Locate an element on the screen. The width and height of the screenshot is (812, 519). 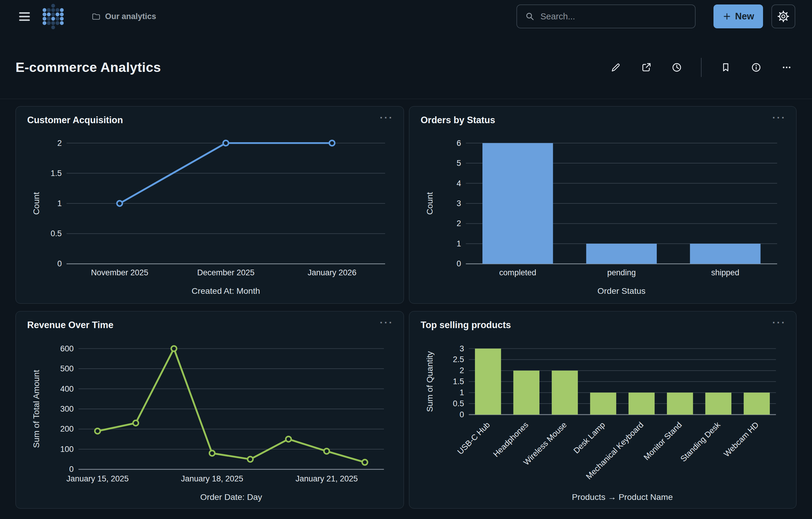
svg-text: pending is located at coordinates (622, 273).